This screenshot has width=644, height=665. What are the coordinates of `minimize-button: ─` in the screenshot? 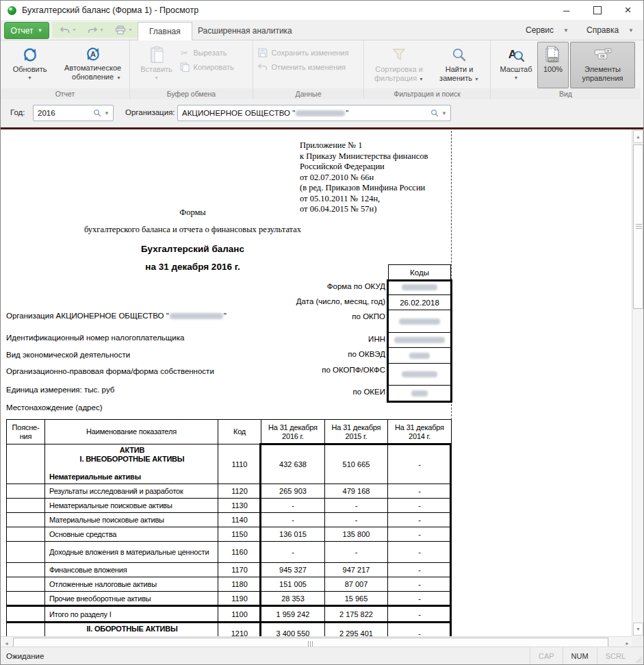 It's located at (567, 10).